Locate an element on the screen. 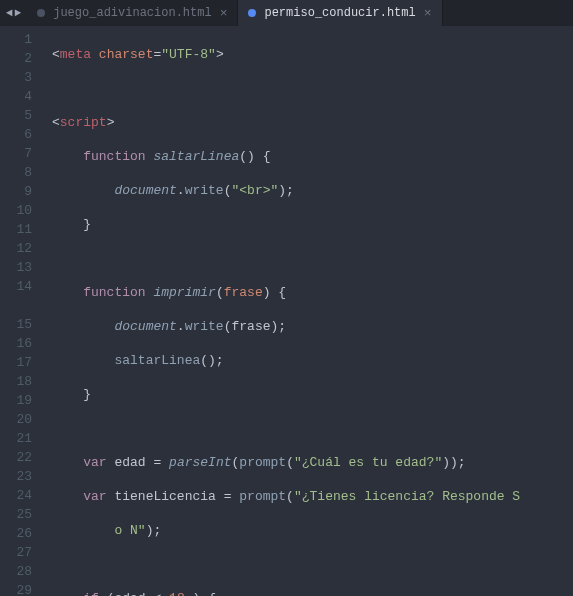 The height and width of the screenshot is (596, 573). line-number: 29 is located at coordinates (23, 588).